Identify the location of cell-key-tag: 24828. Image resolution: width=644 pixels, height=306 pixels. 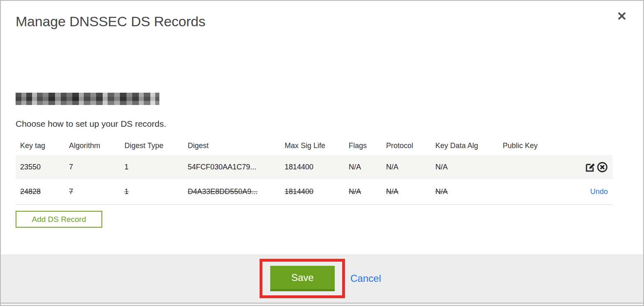
(40, 192).